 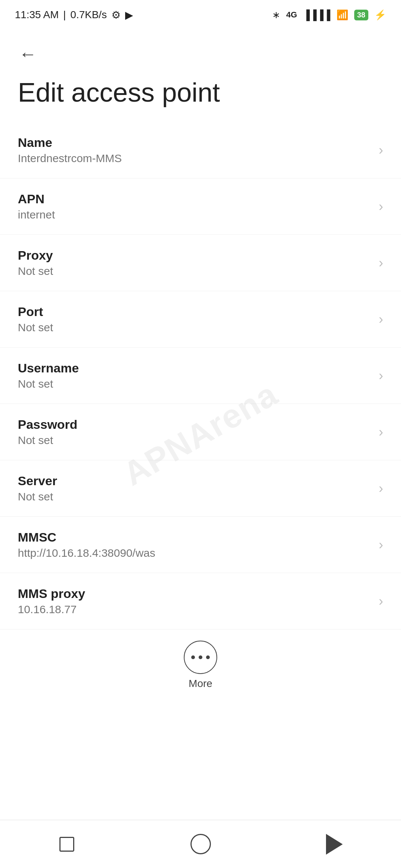 I want to click on settings-item-port-content: Port Not set, so click(x=195, y=319).